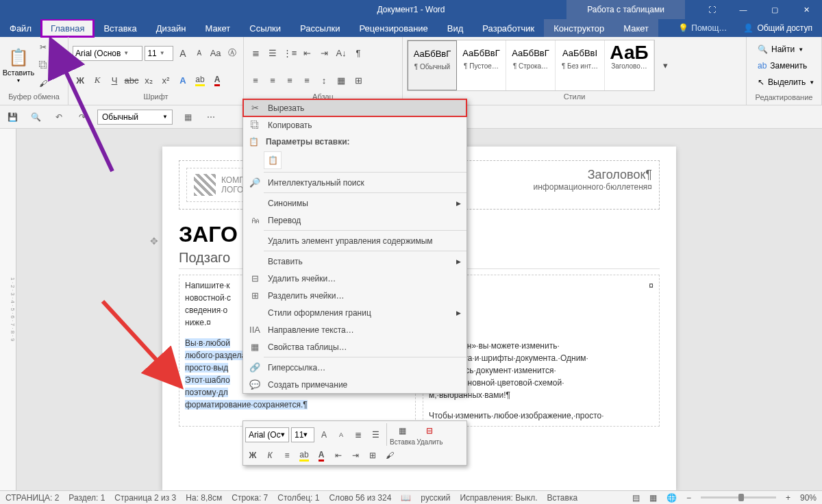 The image size is (822, 504). I want to click on mini-highlight: ab, so click(304, 455).